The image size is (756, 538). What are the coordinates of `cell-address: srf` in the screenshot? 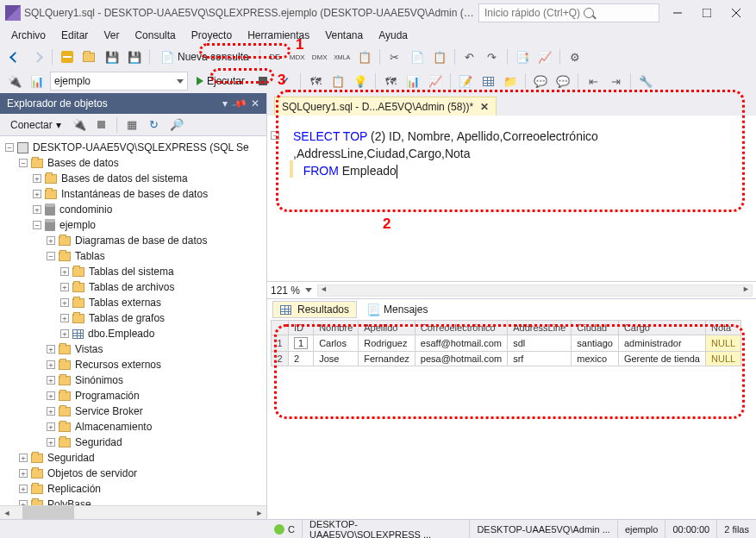 It's located at (540, 359).